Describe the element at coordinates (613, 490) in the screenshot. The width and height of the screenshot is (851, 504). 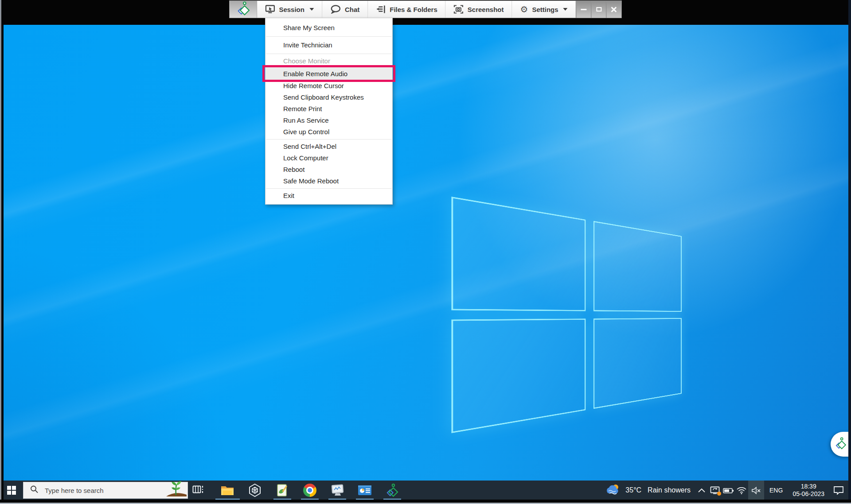
I see `weather-rain-icon` at that location.